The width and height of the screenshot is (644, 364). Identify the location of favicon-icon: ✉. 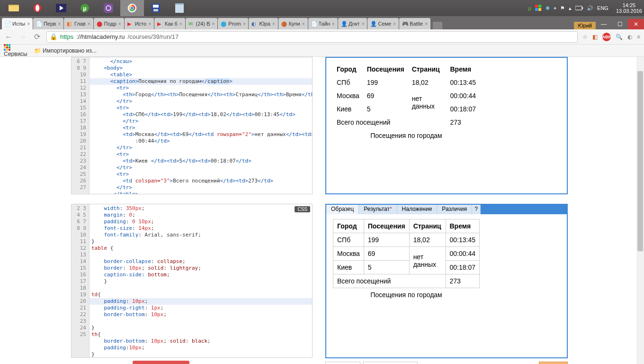
(191, 24).